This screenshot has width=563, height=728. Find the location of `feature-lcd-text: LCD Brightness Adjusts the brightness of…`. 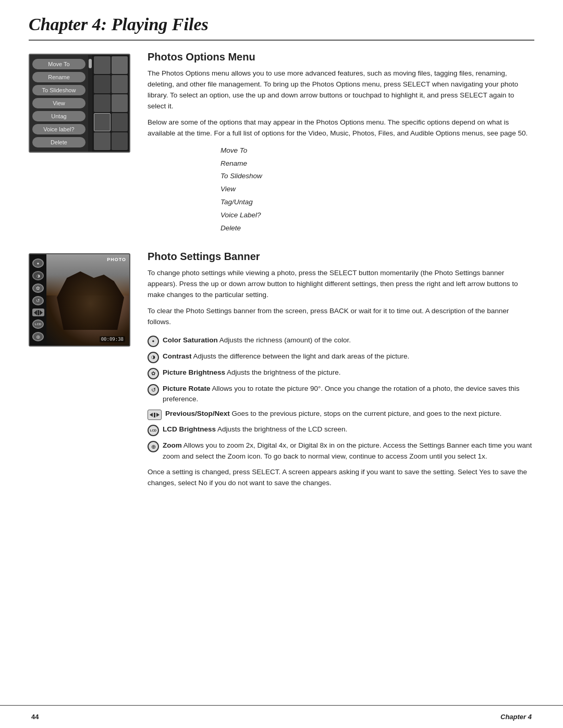

feature-lcd-text: LCD Brightness Adjusts the brightness of… is located at coordinates (255, 429).